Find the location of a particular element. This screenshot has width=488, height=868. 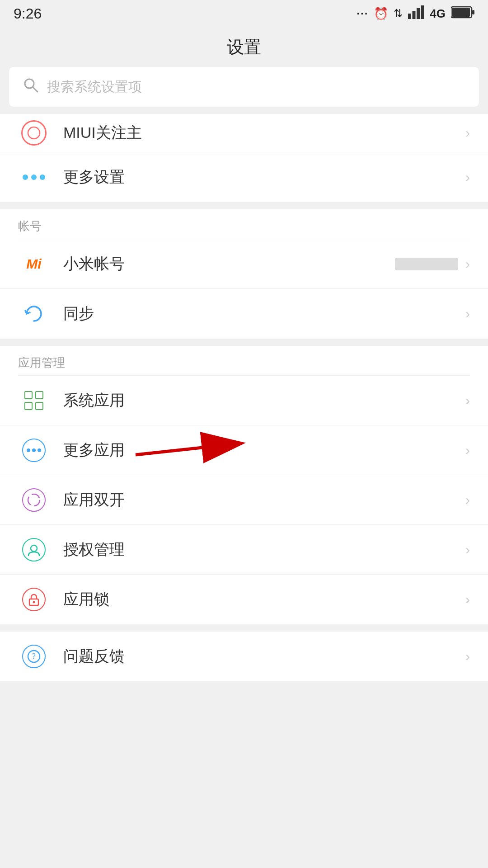

dual-app-chevron: › is located at coordinates (468, 500).